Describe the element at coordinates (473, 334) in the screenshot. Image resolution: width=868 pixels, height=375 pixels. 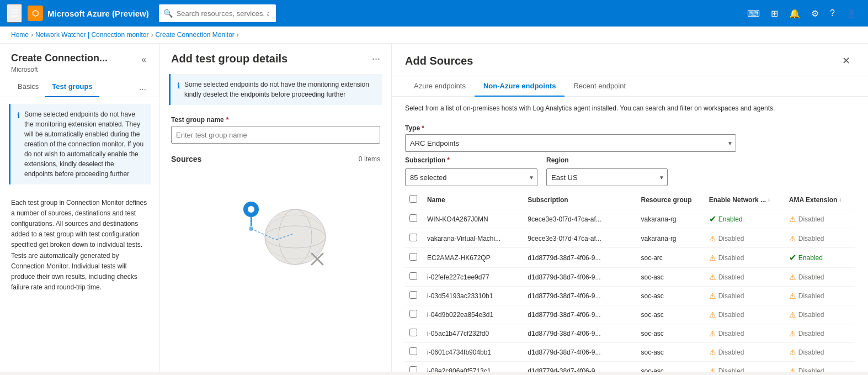
I see `cell-name: i-05ac1b477cf232fd0` at that location.